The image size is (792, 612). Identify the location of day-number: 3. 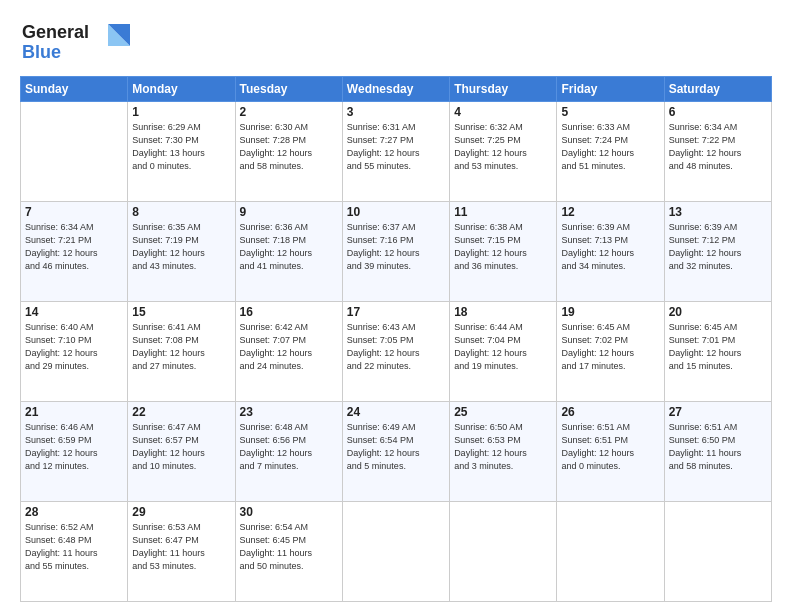
(396, 112).